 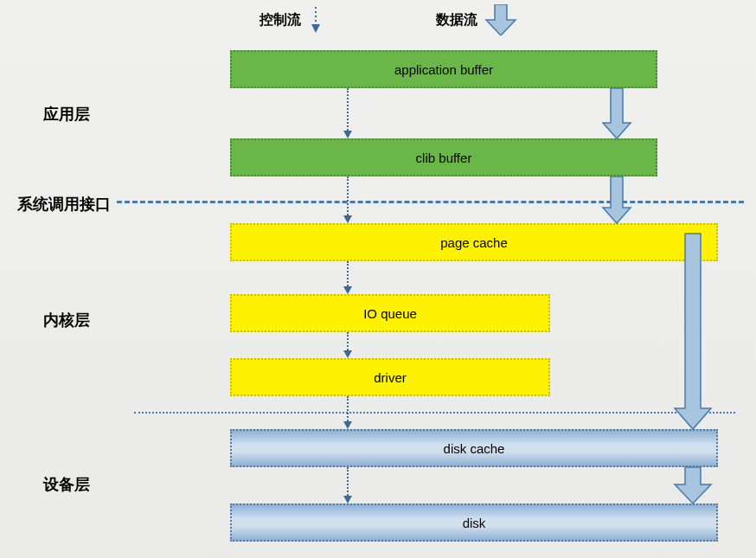 What do you see at coordinates (348, 200) in the screenshot?
I see `thin-arrow-clib-to-pagecache` at bounding box center [348, 200].